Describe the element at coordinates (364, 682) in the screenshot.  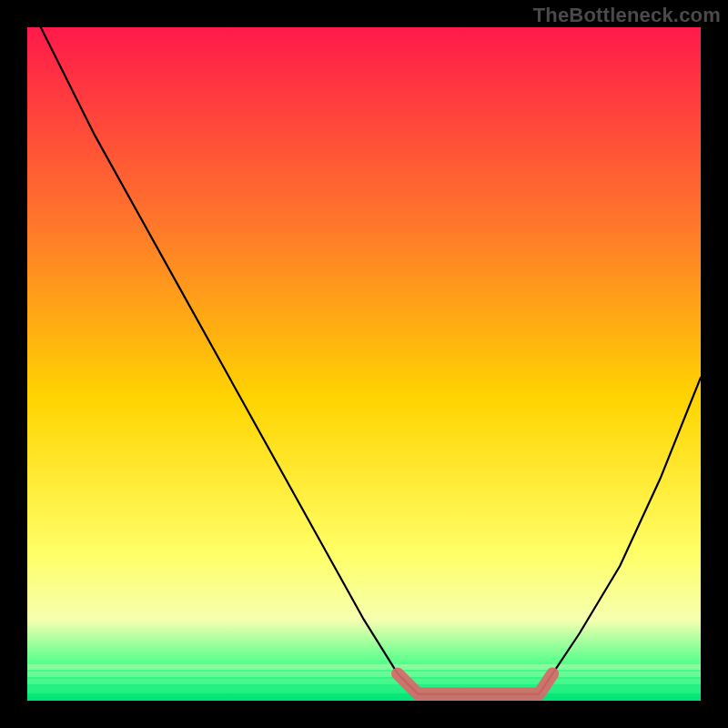
I see `bottom-strata` at that location.